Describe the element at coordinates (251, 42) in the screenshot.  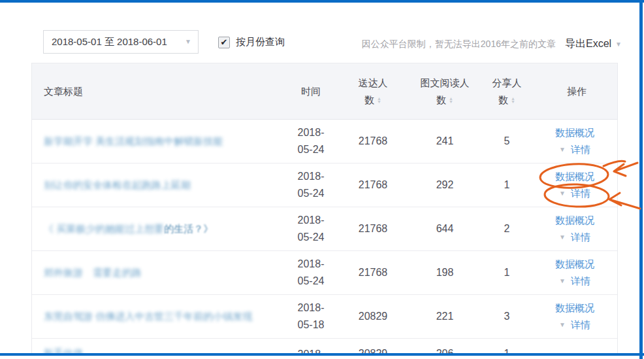
I see `query-by-month-option: ✔ 按月份查询` at that location.